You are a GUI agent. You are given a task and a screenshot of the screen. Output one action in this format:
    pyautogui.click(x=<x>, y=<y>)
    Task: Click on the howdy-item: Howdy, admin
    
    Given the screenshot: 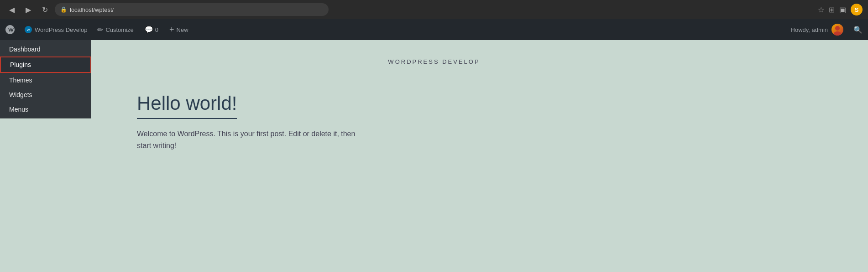 What is the action you would take?
    pyautogui.click(x=817, y=30)
    